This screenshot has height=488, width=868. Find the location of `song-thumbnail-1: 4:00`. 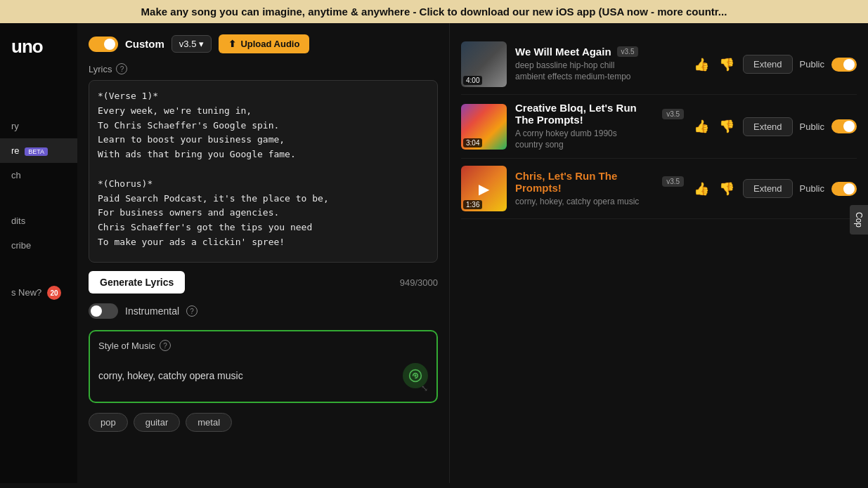

song-thumbnail-1: 4:00 is located at coordinates (484, 65).